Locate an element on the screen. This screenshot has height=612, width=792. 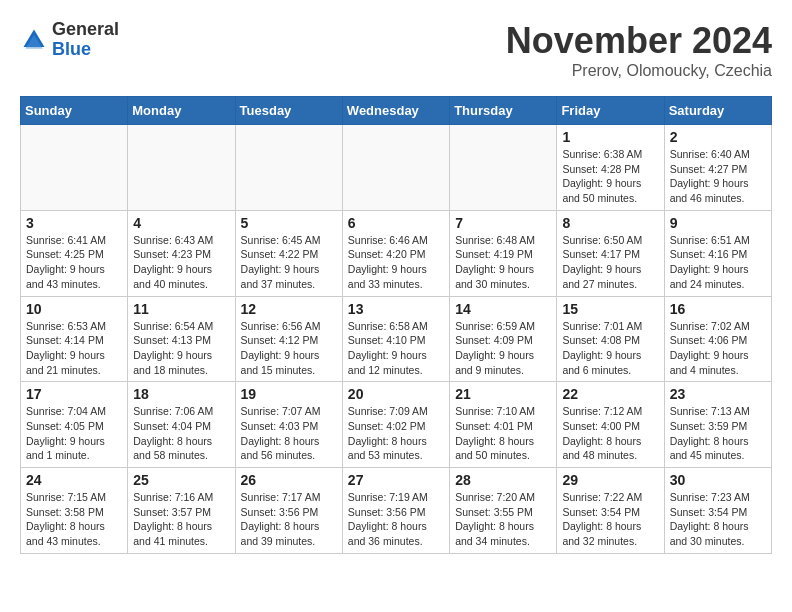
logo-icon is located at coordinates (34, 40).